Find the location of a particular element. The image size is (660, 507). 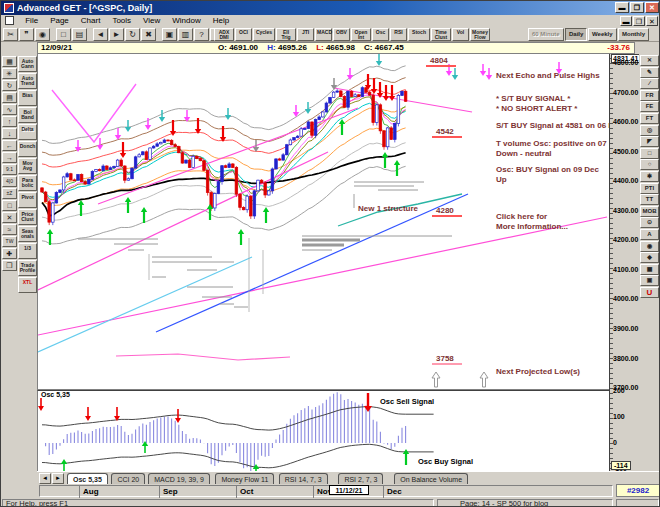

fib-extension-icon: FE is located at coordinates (650, 106).